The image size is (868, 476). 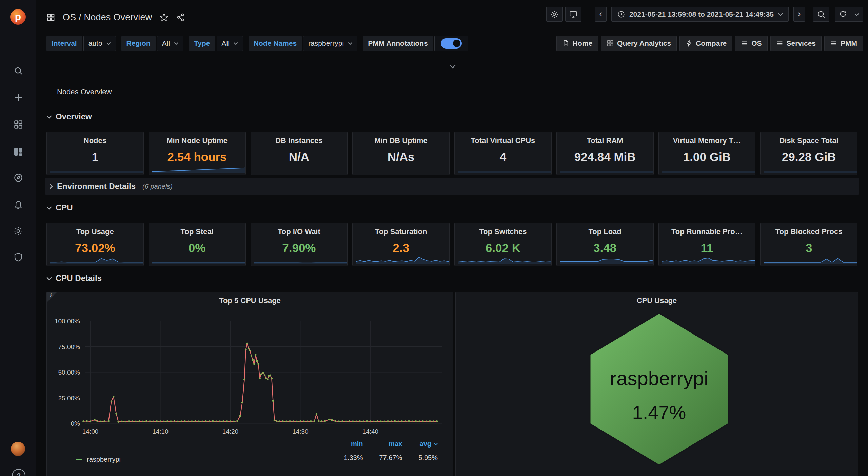 What do you see at coordinates (275, 43) in the screenshot?
I see `node-names-label: Node Names` at bounding box center [275, 43].